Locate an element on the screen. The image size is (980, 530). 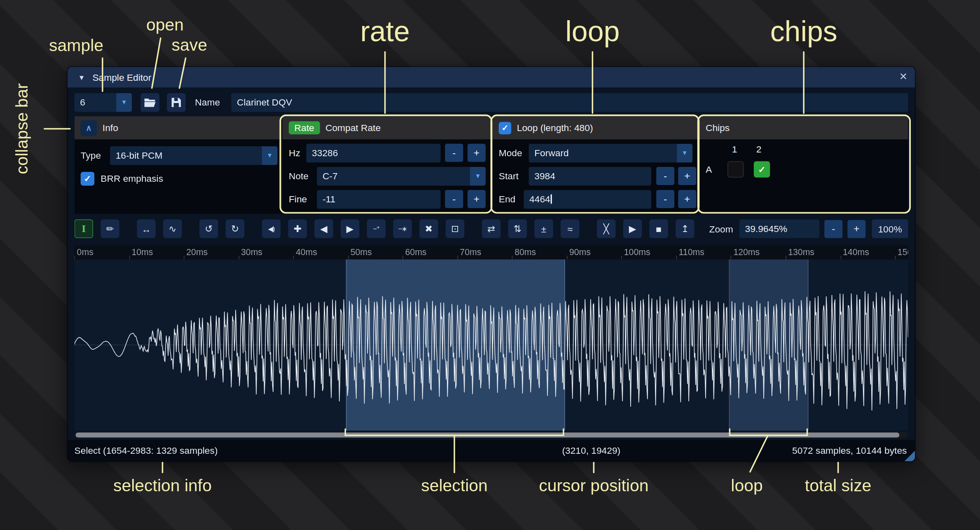
loop-start-input: 3984 is located at coordinates (590, 176).